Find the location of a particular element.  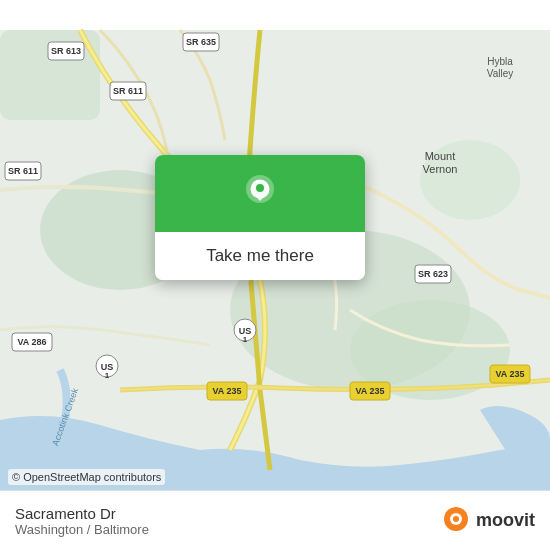

copyright-text: © OpenStreetMap contributors is located at coordinates (86, 477).